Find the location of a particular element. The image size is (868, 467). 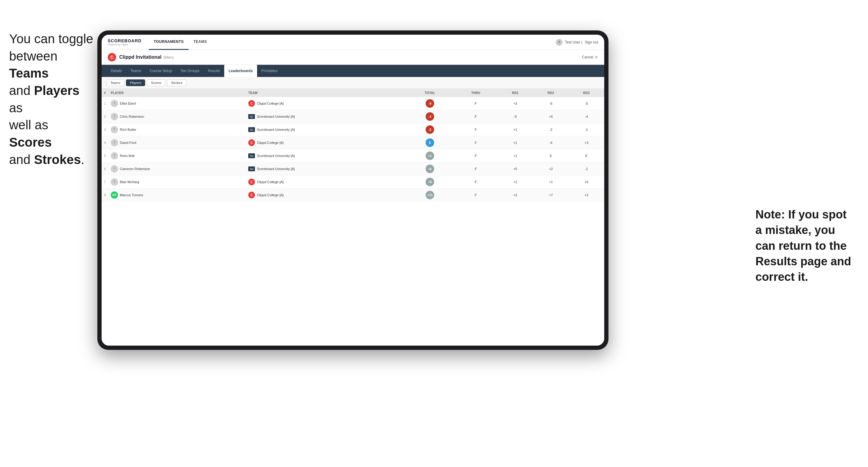

rd3: -1 is located at coordinates (586, 169).